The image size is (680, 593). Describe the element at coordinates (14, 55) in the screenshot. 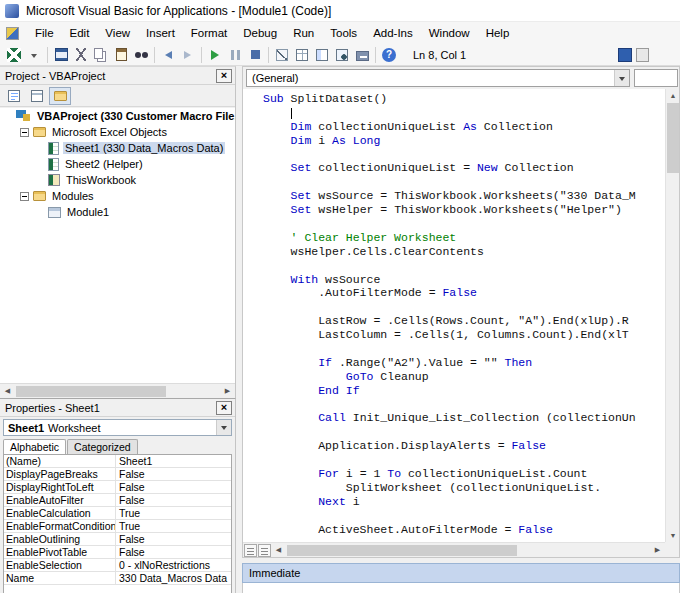

I see `view-excel-button` at that location.